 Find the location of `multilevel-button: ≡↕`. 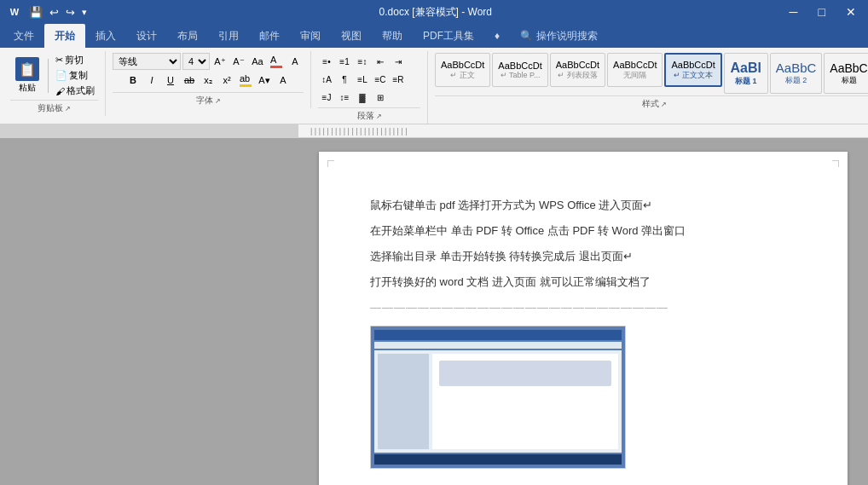

multilevel-button: ≡↕ is located at coordinates (362, 61).